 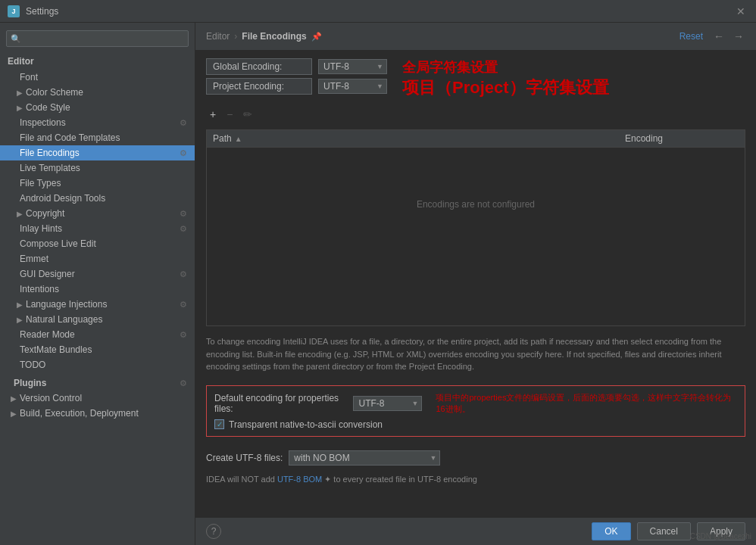 What do you see at coordinates (97, 61) in the screenshot?
I see `sidebar-section-editor: Editor` at bounding box center [97, 61].